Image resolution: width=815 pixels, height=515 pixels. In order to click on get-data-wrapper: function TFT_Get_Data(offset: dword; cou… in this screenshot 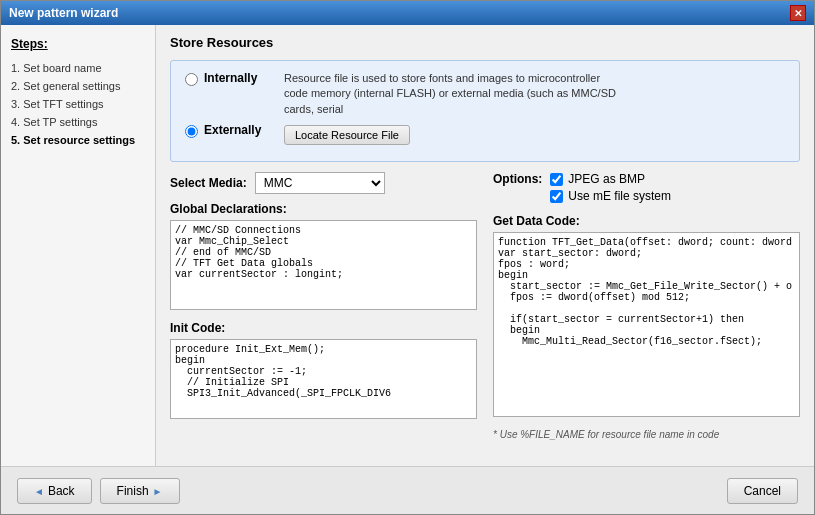, I will do `click(646, 326)`.